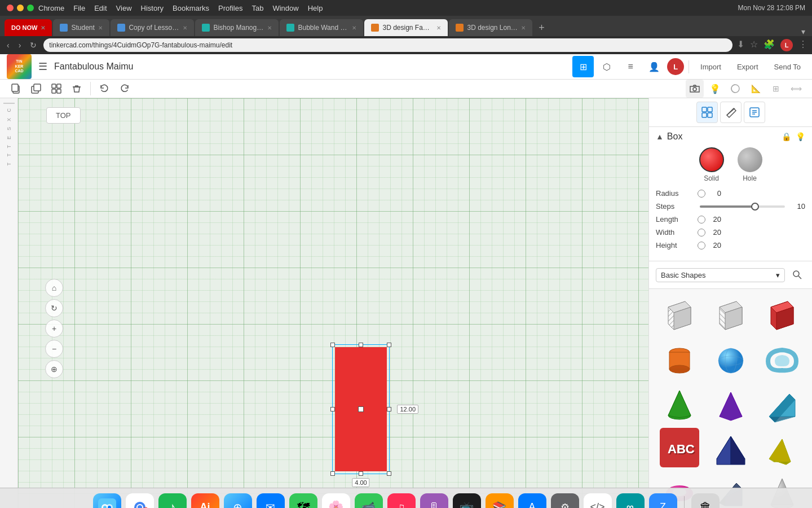 The height and width of the screenshot is (508, 812). What do you see at coordinates (30, 8) in the screenshot?
I see `maximize-button` at bounding box center [30, 8].